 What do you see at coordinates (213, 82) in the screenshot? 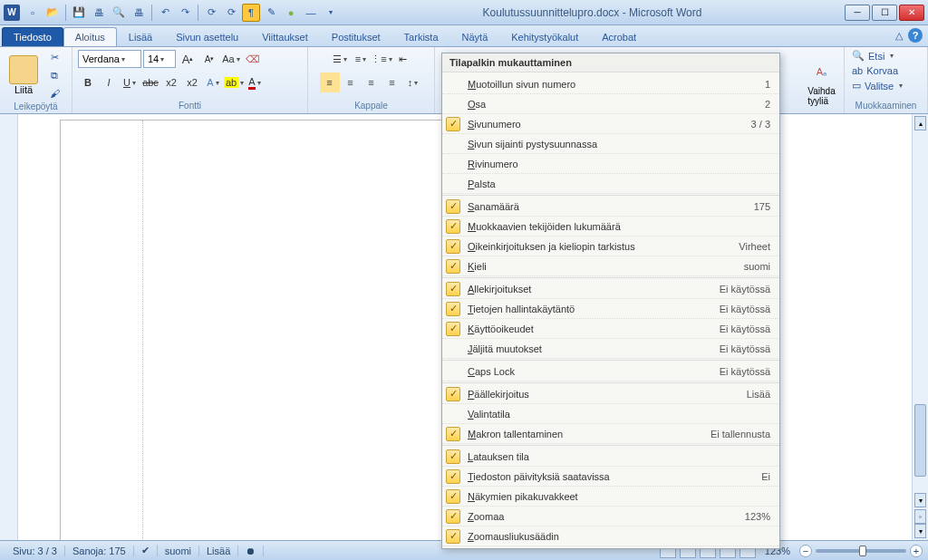
I see `text-effects-icon: A▾` at bounding box center [213, 82].